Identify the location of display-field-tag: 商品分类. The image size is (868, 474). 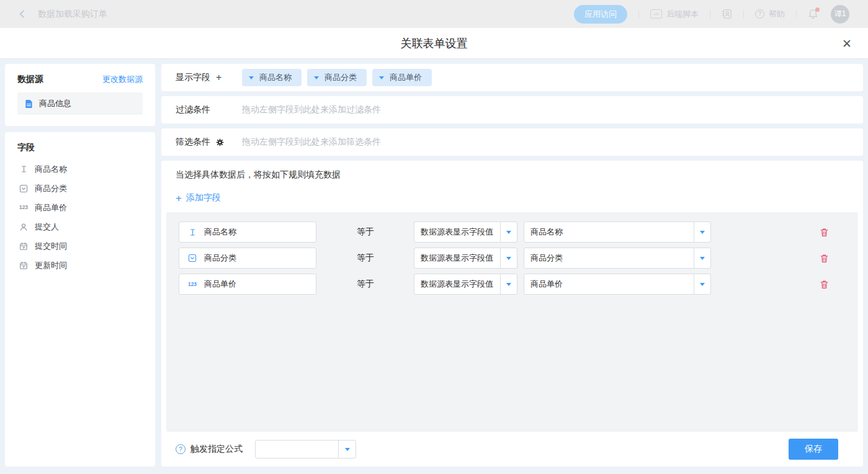
(337, 78).